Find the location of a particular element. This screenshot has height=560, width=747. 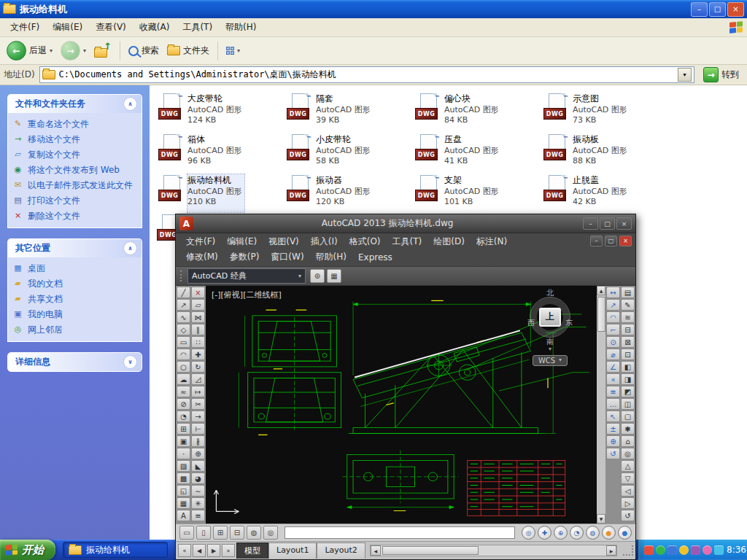

file-tile: ™ DWG 隔套 AutoCAD 图形 39 KB is located at coordinates (349, 112).